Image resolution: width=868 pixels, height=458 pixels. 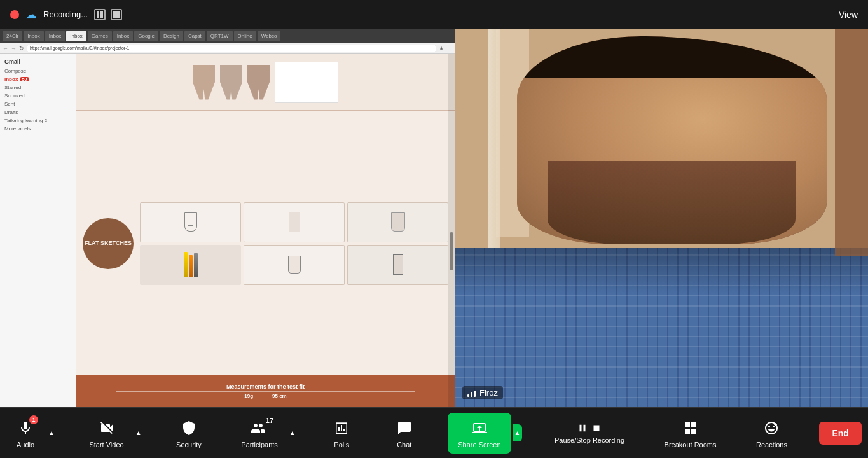 What do you see at coordinates (249, 396) in the screenshot?
I see `measurement-value-1: 19g` at bounding box center [249, 396].